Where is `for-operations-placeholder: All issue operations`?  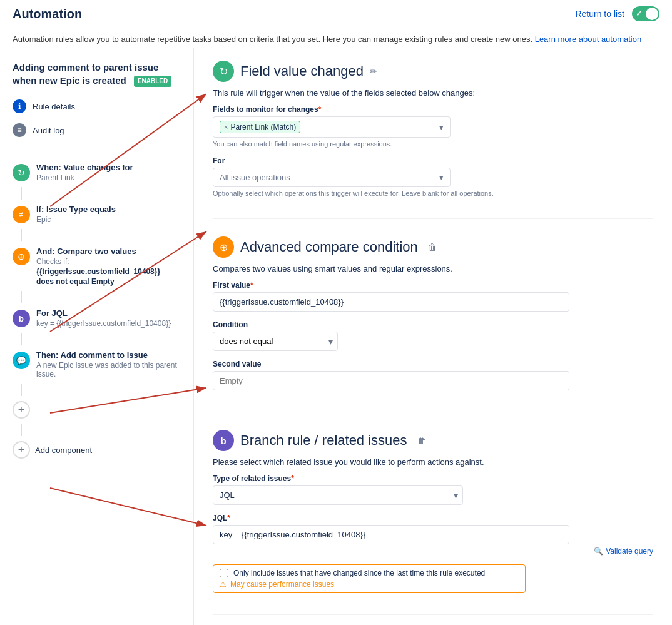
for-operations-placeholder: All issue operations is located at coordinates (255, 178).